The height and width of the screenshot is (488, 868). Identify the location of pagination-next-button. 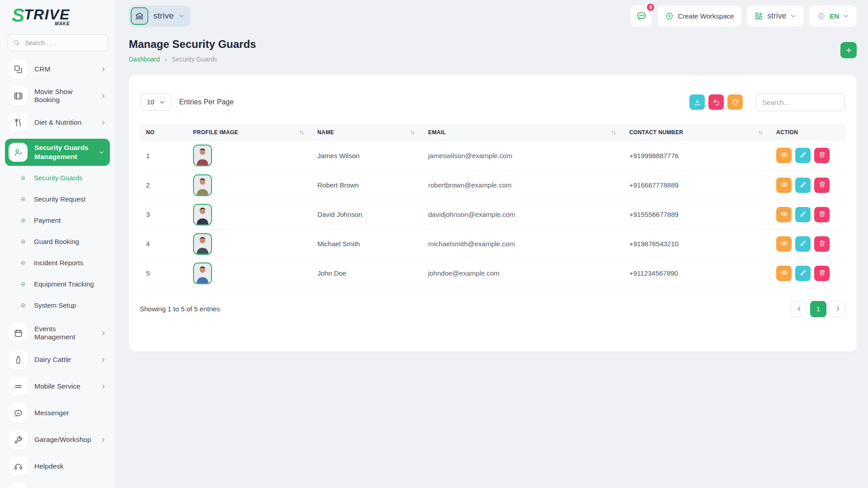
(838, 309).